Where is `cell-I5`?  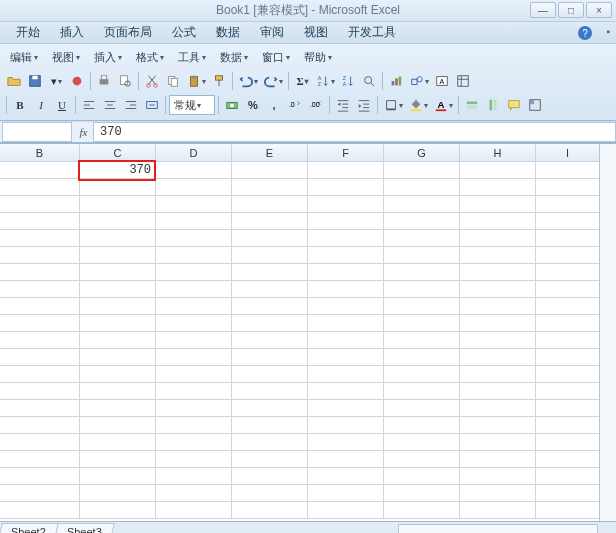 cell-I5 is located at coordinates (568, 238).